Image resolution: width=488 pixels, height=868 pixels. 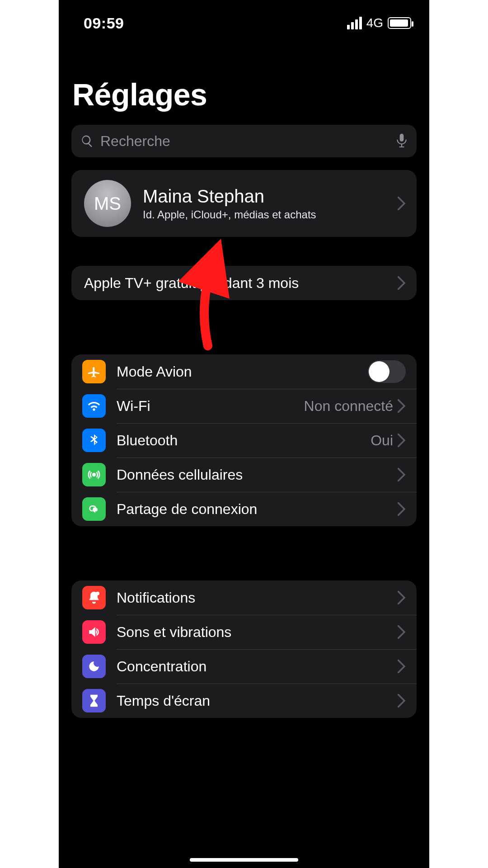 I want to click on avatar: MS, so click(x=108, y=203).